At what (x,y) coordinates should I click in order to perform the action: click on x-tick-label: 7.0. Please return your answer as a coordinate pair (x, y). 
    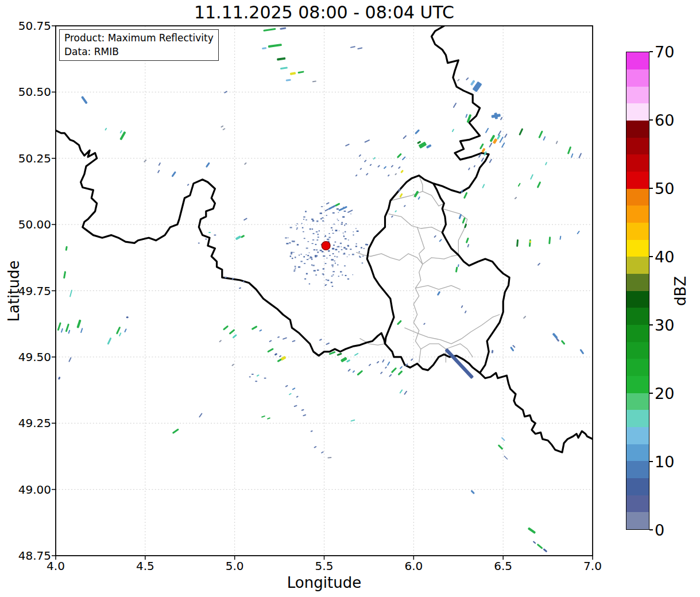
    Looking at the image, I should click on (593, 566).